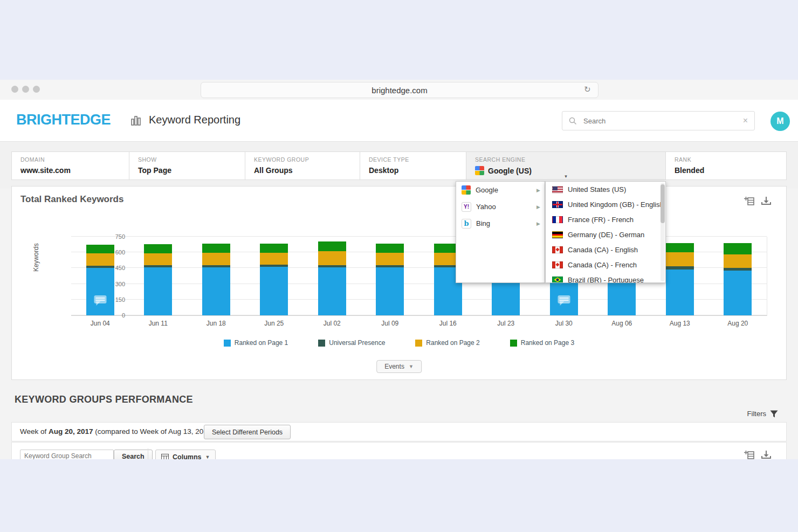 The image size is (798, 532). Describe the element at coordinates (566, 176) in the screenshot. I see `chevron-down-icon: ▾` at that location.